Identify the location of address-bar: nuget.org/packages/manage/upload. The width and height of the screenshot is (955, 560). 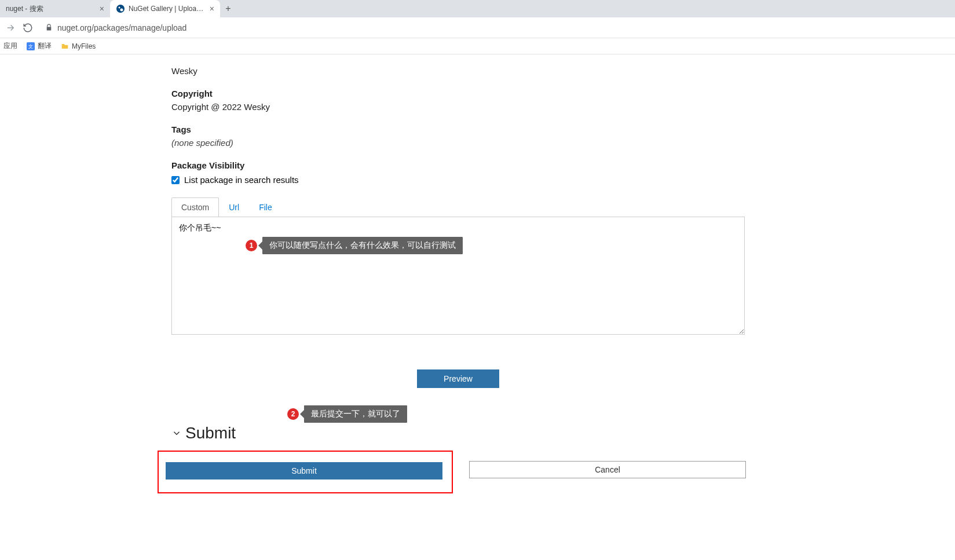
(495, 28).